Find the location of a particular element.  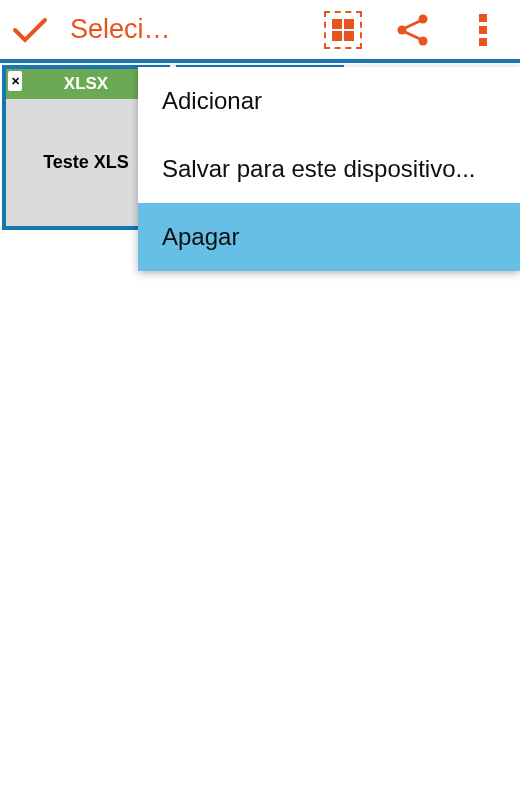

more-options-button is located at coordinates (482, 30).